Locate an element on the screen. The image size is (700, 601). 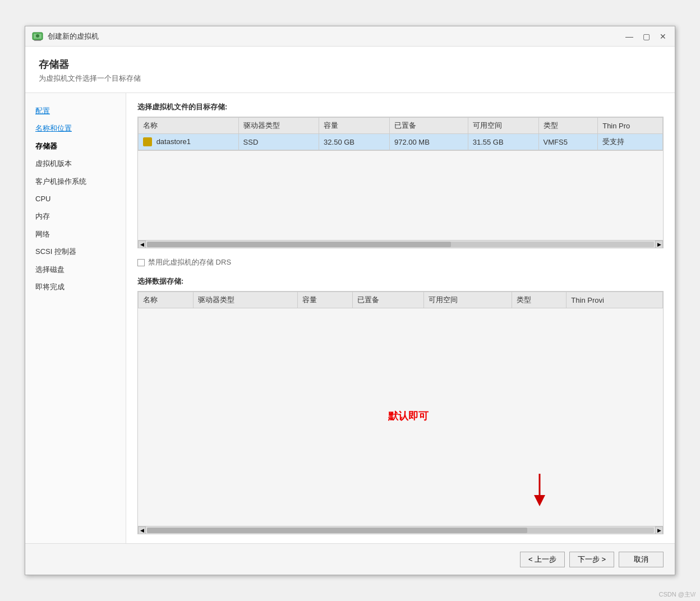
page-subtitle: 为虚拟机文件选择一个目标存储 is located at coordinates (350, 78).